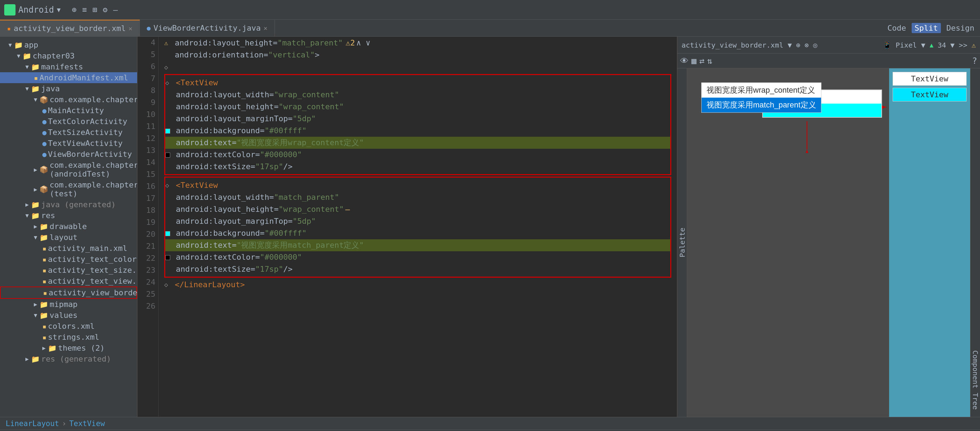  Describe the element at coordinates (93, 281) in the screenshot. I see `sidebar-item-label: activity_text_view.xml` at that location.